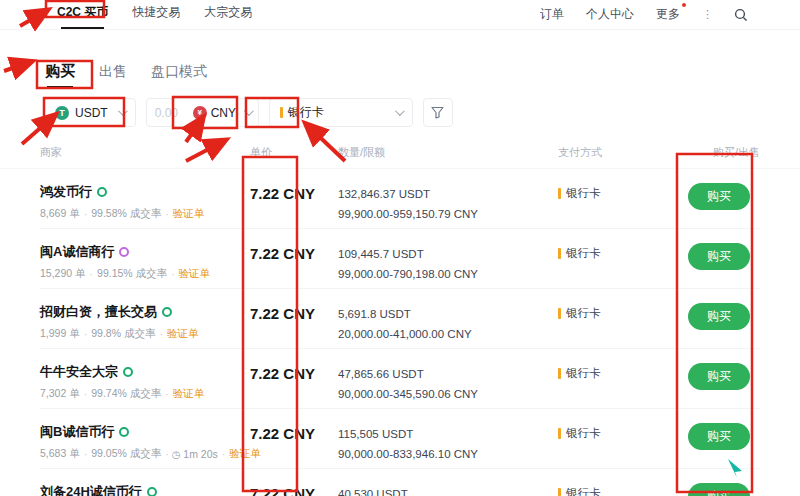  What do you see at coordinates (79, 372) in the screenshot?
I see `merchant-name: 牛牛安全大宗` at bounding box center [79, 372].